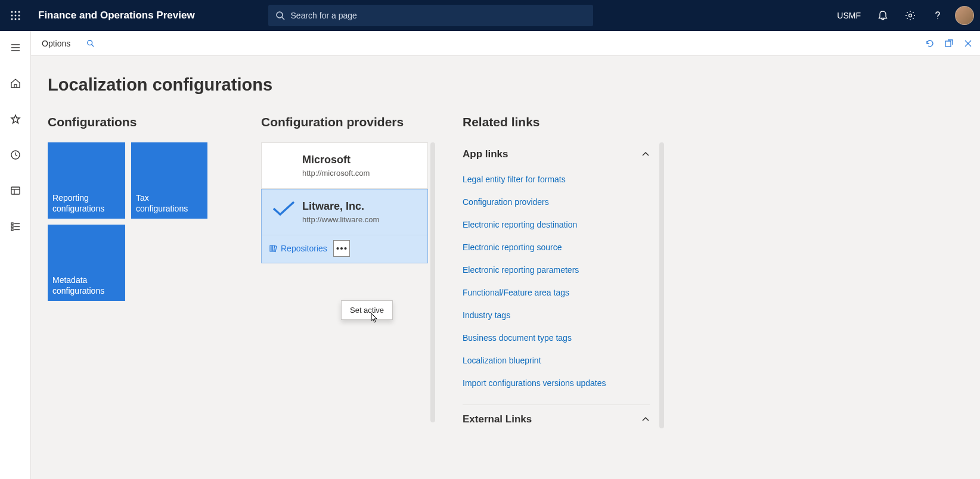 The width and height of the screenshot is (980, 479). Describe the element at coordinates (439, 15) in the screenshot. I see `search-input` at that location.